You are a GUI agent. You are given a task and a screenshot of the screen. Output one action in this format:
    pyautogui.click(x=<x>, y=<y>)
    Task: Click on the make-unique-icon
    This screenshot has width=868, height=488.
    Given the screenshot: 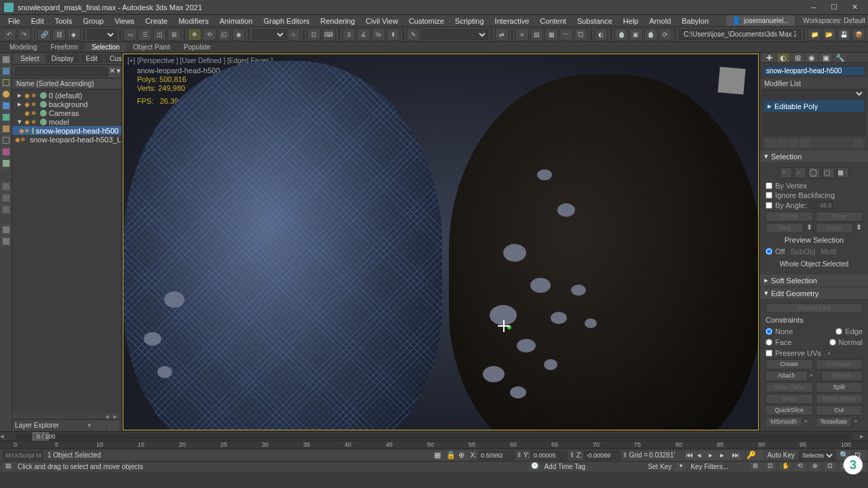 What is the action you would take?
    pyautogui.click(x=793, y=143)
    